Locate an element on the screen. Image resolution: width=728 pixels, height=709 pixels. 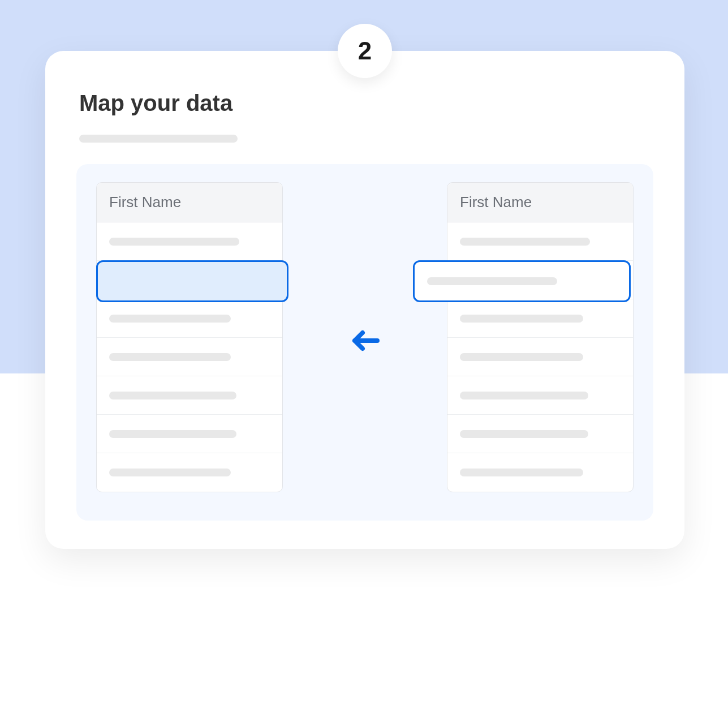
left-selected-row is located at coordinates (192, 281).